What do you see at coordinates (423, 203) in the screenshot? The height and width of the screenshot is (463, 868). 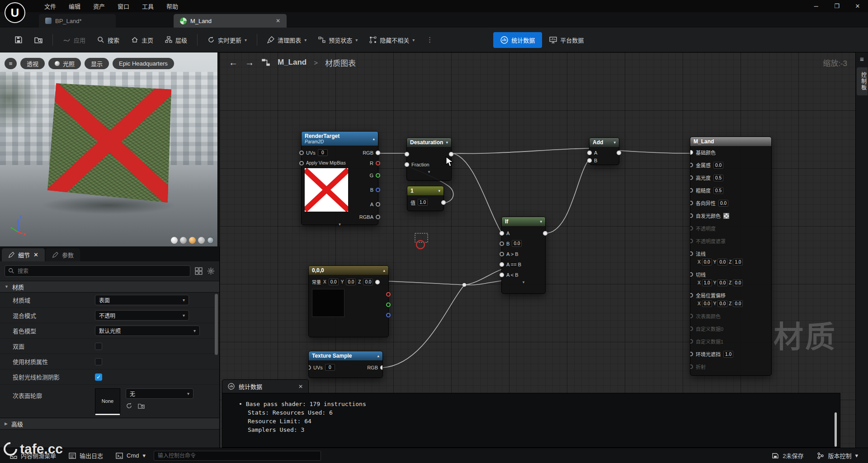 I see `constant-value: 1.0` at bounding box center [423, 203].